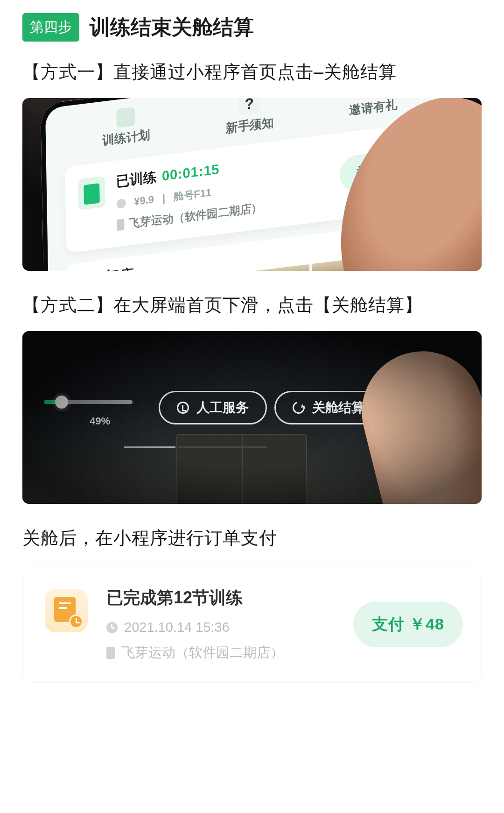 This screenshot has width=504, height=813. Describe the element at coordinates (252, 538) in the screenshot. I see `payment-note: 关舱后，在小程序进行订单支付` at that location.